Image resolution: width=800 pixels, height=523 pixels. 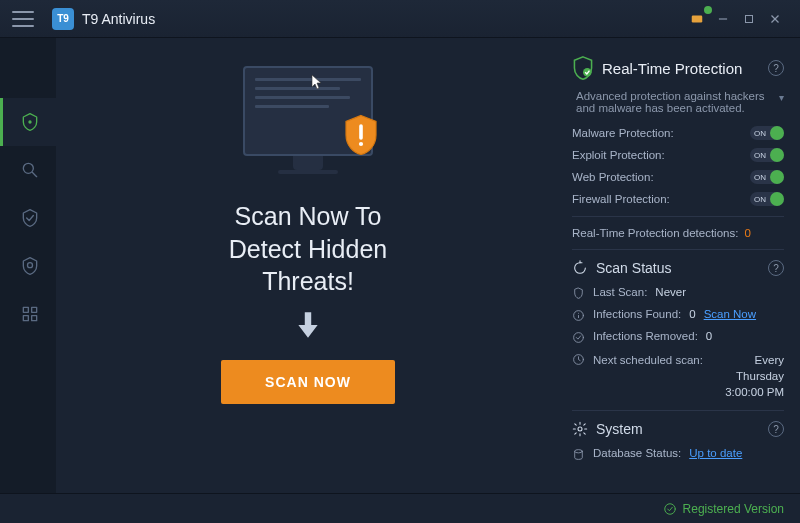 What do you see at coordinates (580, 268) in the screenshot?
I see `refresh-icon` at bounding box center [580, 268].